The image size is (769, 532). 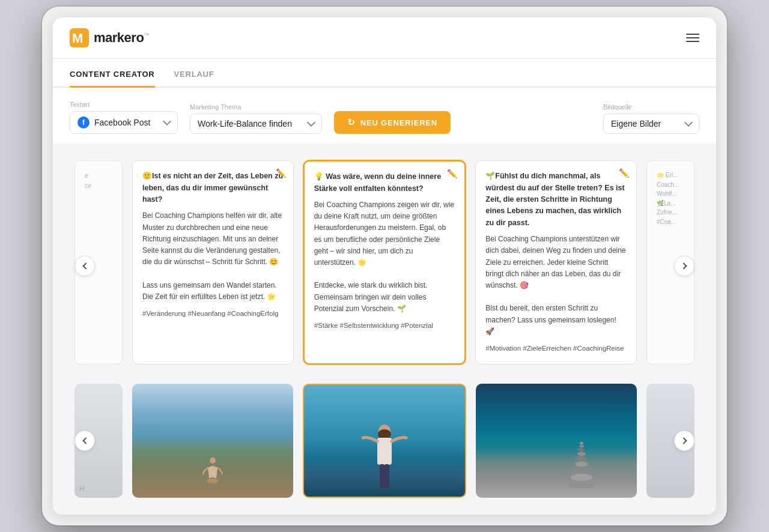 I want to click on carousel-prev-button, so click(x=85, y=266).